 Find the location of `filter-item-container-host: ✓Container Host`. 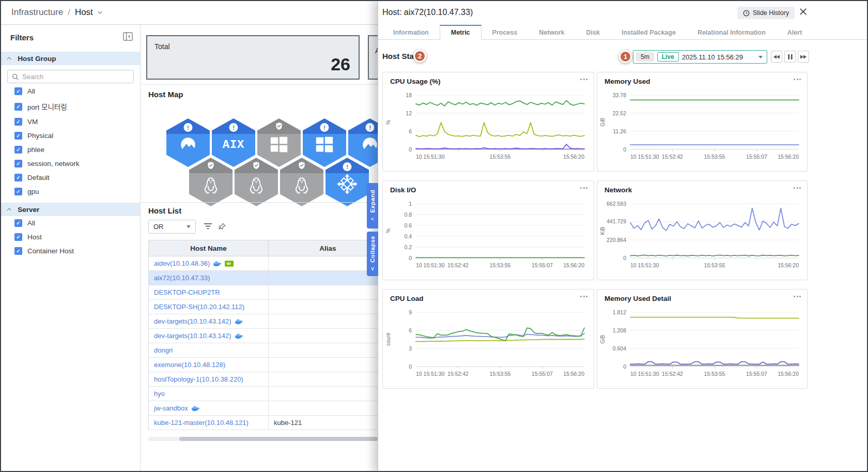

filter-item-container-host: ✓Container Host is located at coordinates (70, 251).